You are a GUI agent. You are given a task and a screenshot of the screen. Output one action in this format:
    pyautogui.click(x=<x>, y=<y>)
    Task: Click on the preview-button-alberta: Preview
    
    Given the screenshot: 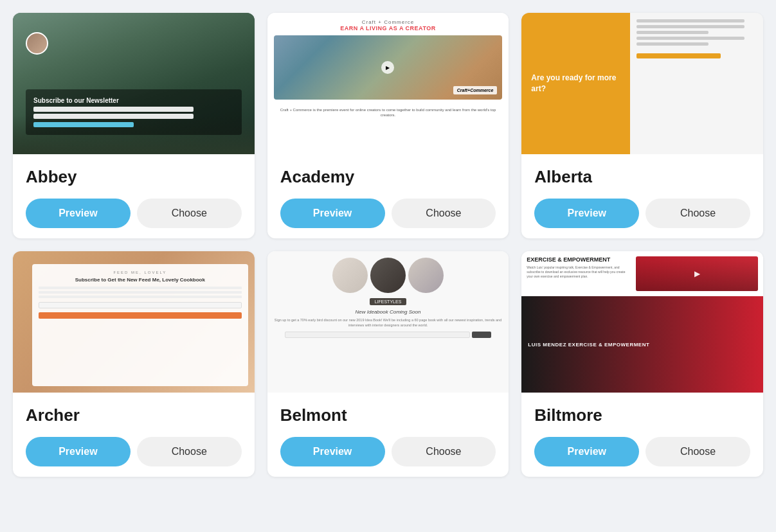 What is the action you would take?
    pyautogui.click(x=586, y=213)
    